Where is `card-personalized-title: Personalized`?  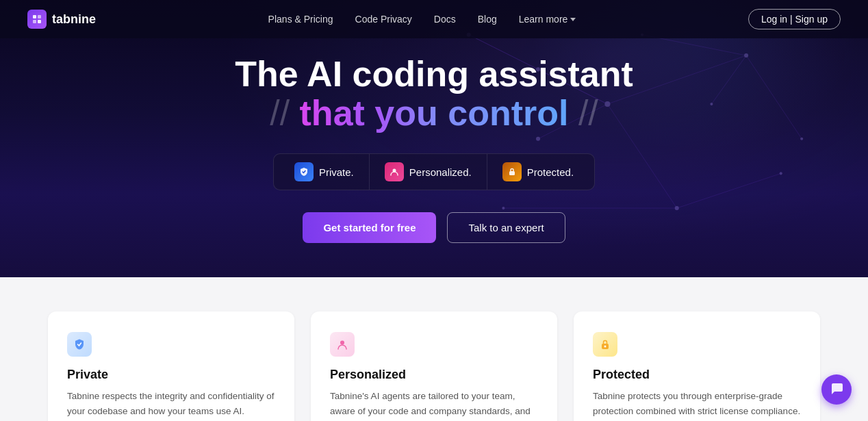
card-personalized-title: Personalized is located at coordinates (434, 375).